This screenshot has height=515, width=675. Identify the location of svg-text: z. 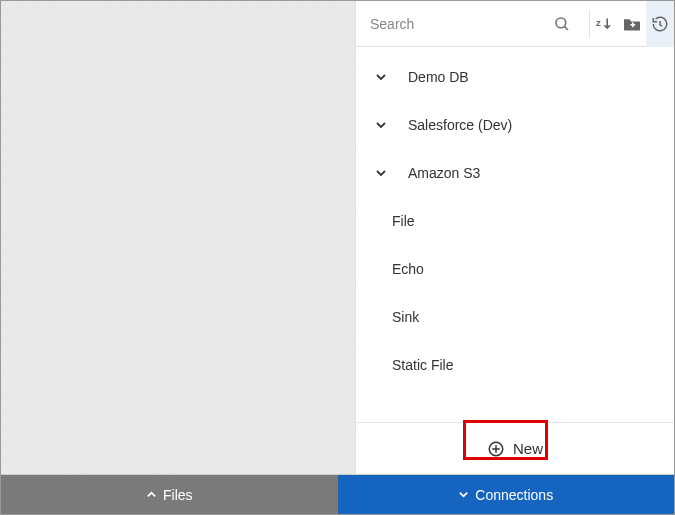
(598, 22).